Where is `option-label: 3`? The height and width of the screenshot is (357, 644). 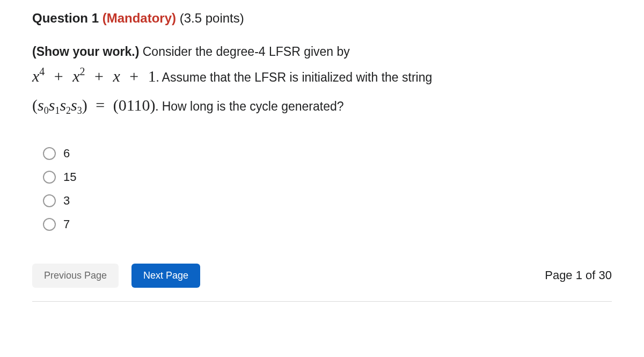
option-label: 3 is located at coordinates (67, 201).